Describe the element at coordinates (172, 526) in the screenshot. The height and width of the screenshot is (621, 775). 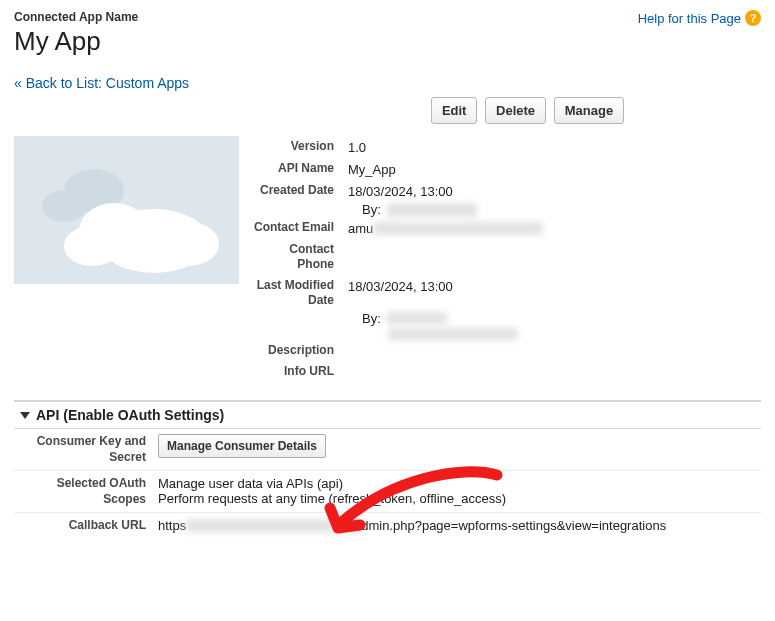
I see `callback-url-prefix: https` at that location.